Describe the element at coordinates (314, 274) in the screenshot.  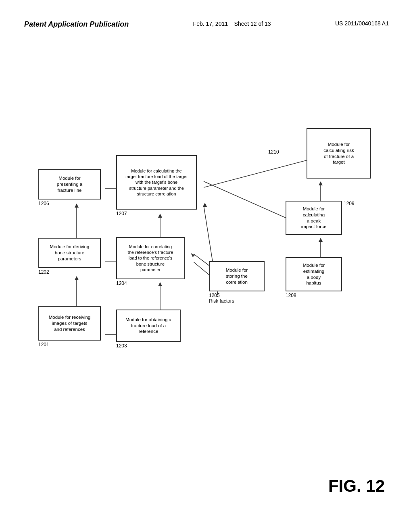
I see `box-1208: Module forestimatinga bodyhabitus` at that location.